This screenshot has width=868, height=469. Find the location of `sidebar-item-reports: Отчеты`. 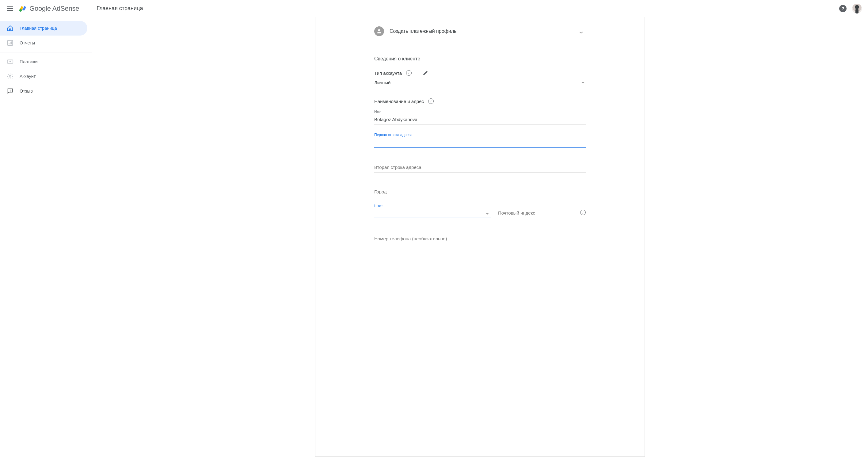

sidebar-item-reports: Отчеты is located at coordinates (44, 43).